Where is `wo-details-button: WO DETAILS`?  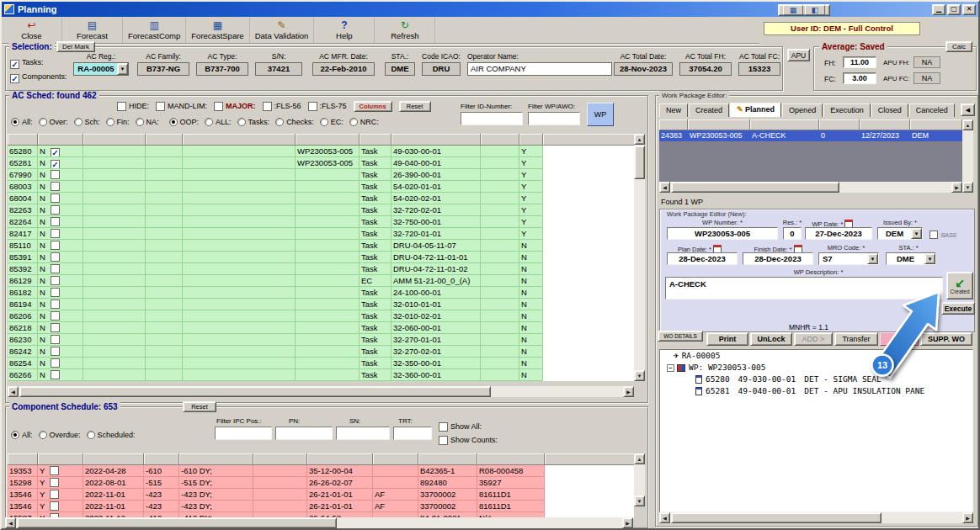
wo-details-button: WO DETAILS is located at coordinates (680, 337).